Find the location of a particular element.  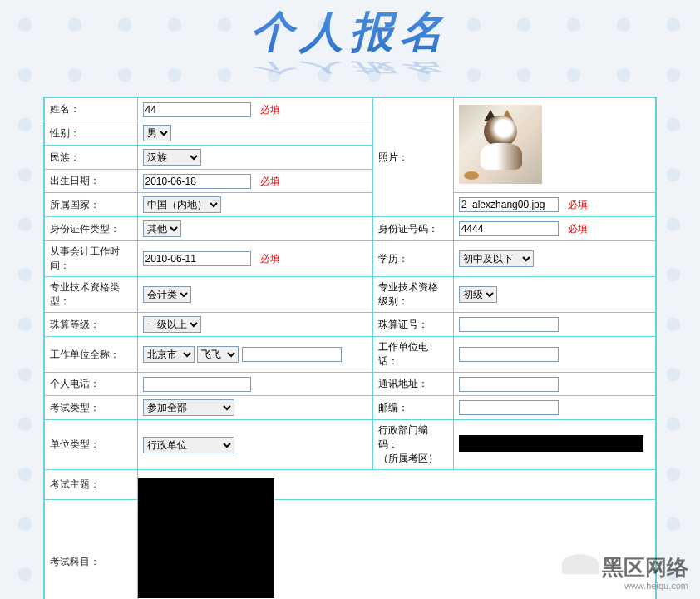

label-admin-code: 行政部门编码： （所属考区） is located at coordinates (413, 445).